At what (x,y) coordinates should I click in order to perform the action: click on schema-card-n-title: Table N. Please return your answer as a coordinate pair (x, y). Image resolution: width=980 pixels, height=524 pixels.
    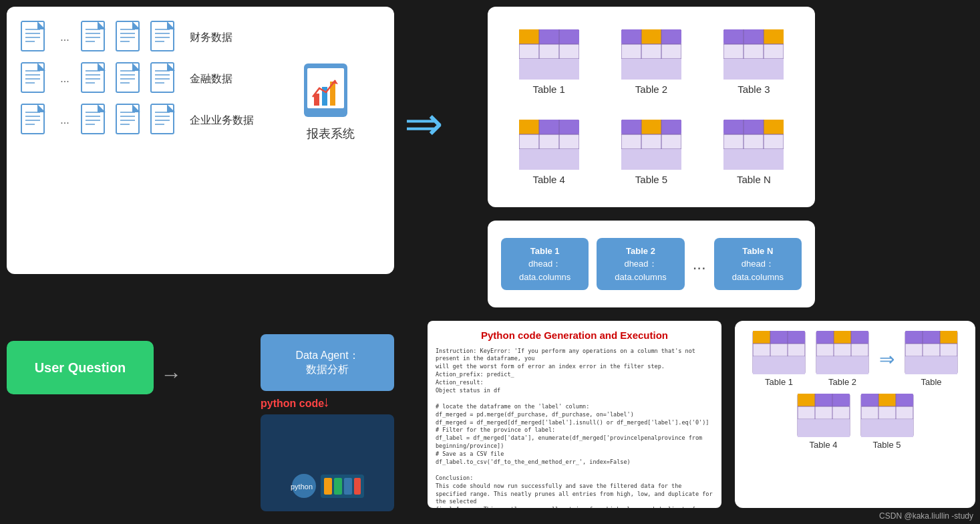
    Looking at the image, I should click on (758, 251).